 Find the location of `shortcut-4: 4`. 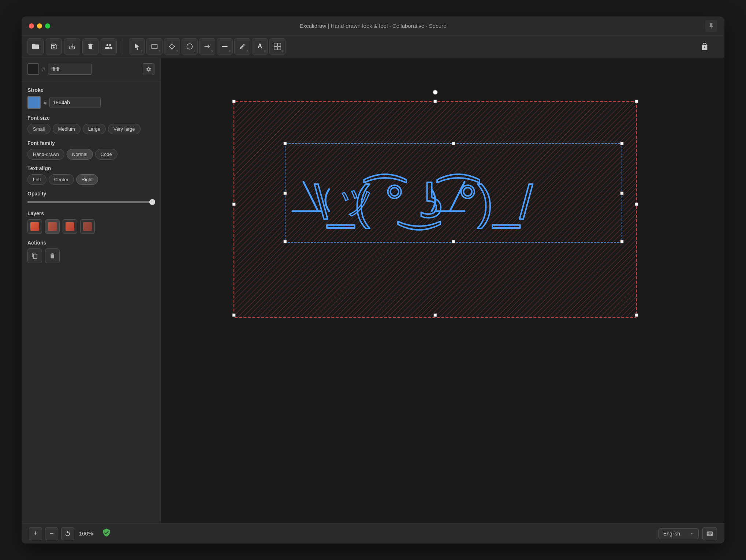

shortcut-4: 4 is located at coordinates (195, 51).